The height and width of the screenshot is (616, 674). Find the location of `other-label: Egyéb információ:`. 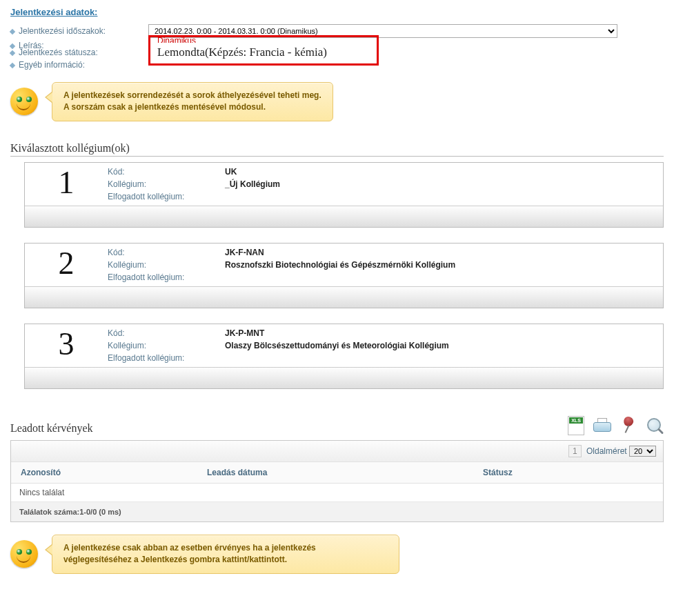

other-label: Egyéb információ: is located at coordinates (52, 65).